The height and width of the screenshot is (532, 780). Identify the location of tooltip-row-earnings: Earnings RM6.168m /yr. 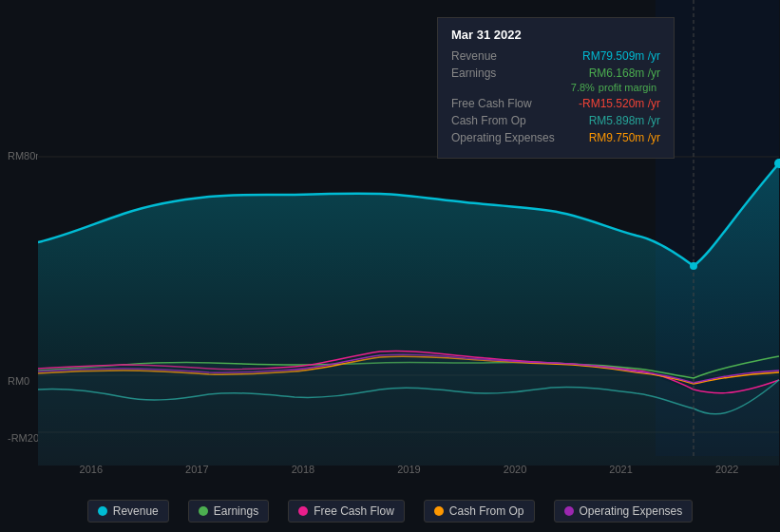
(556, 73).